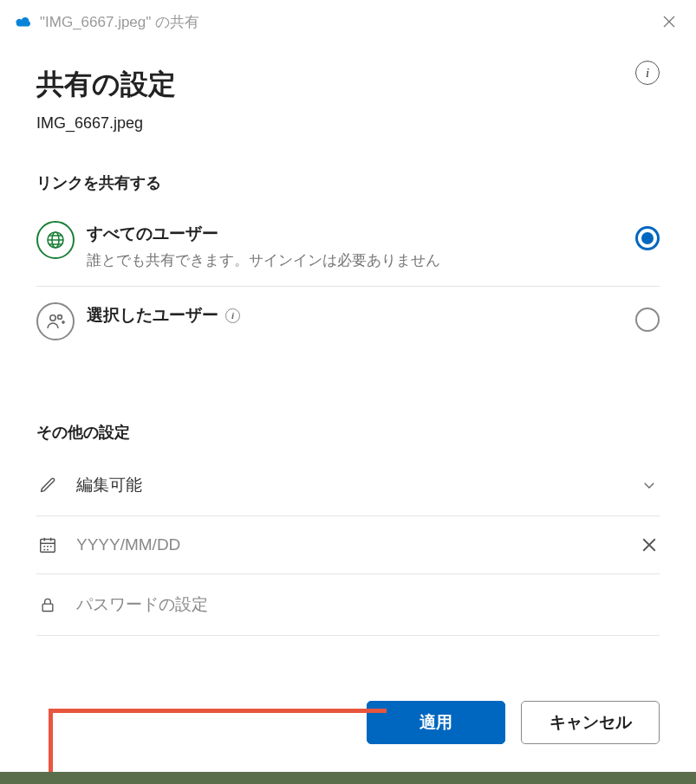 The height and width of the screenshot is (784, 696). Describe the element at coordinates (647, 73) in the screenshot. I see `info-icon: i` at that location.